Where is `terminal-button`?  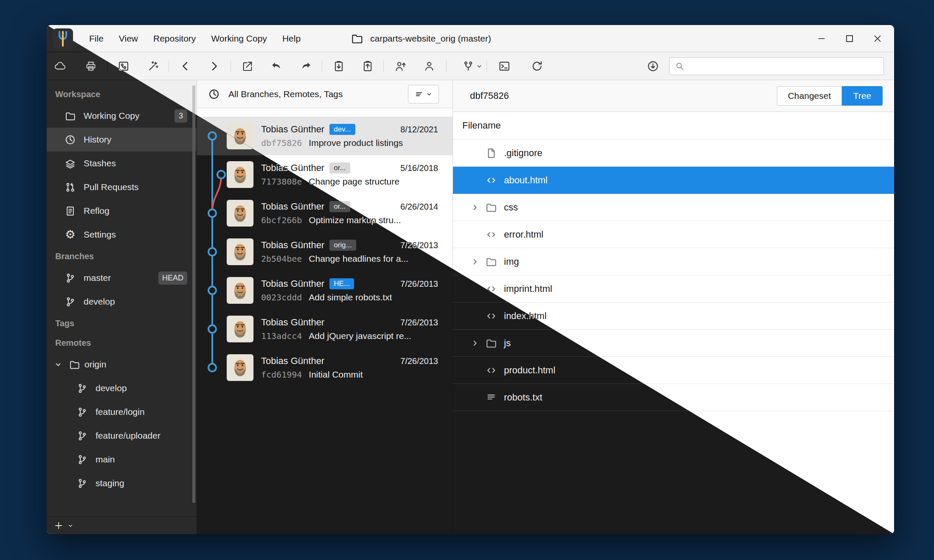 terminal-button is located at coordinates (504, 66).